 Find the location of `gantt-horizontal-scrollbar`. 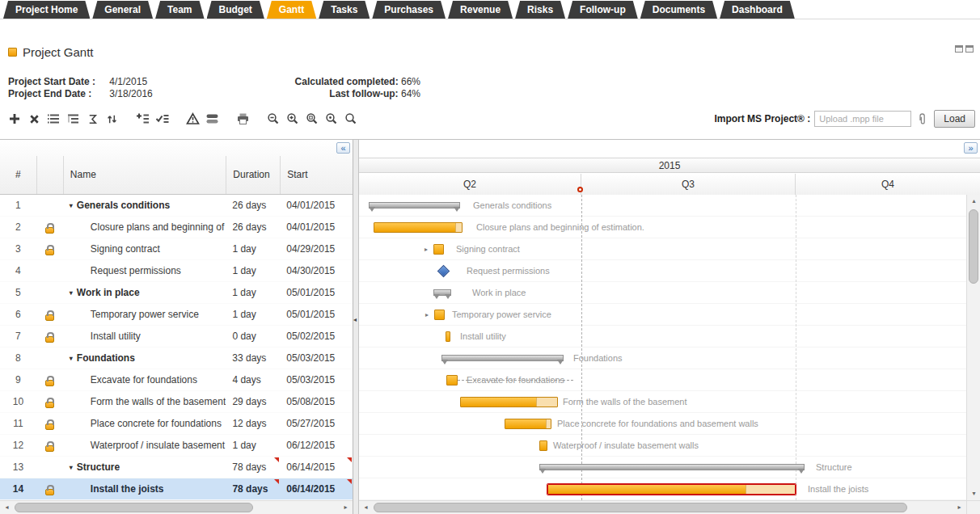

gantt-horizontal-scrollbar is located at coordinates (663, 508).